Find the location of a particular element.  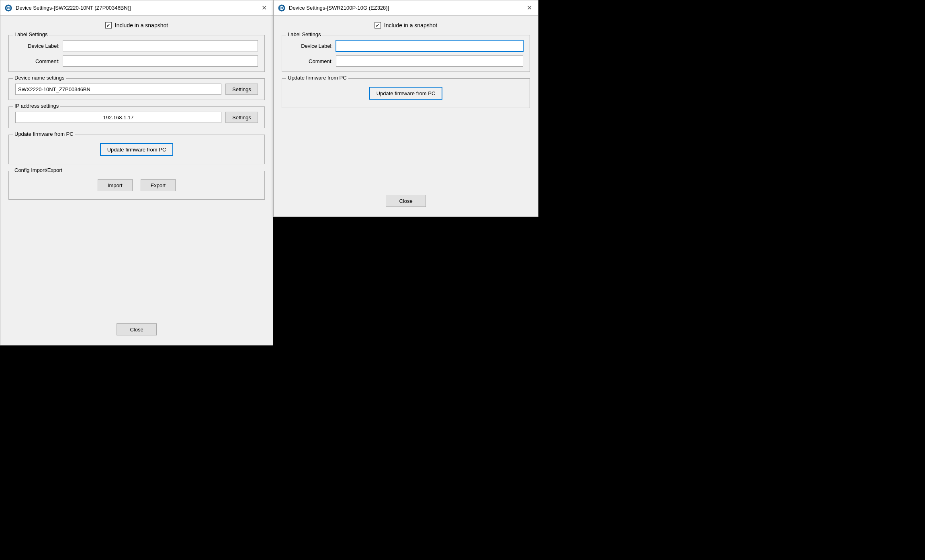

dialog-1-snapshot-row: ✓ Include in a snapshot is located at coordinates (137, 25).